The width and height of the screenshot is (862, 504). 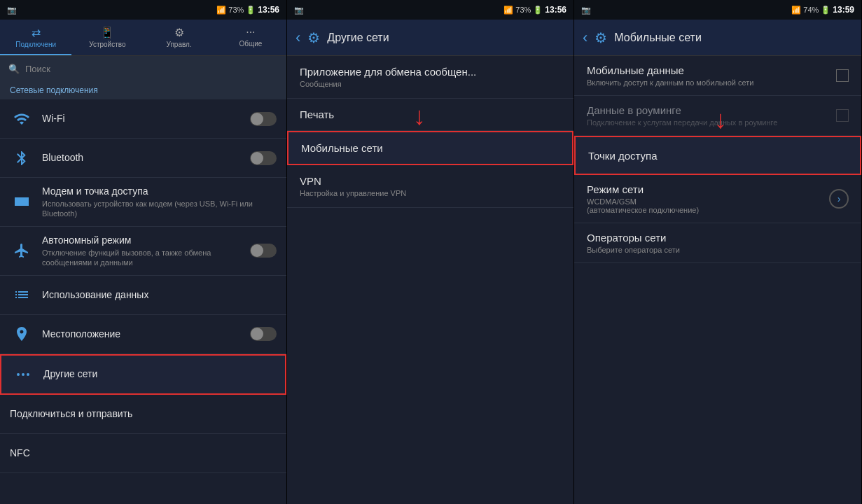 What do you see at coordinates (718, 155) in the screenshot?
I see `p3-accesspoints-container: Точки доступа ↓` at bounding box center [718, 155].